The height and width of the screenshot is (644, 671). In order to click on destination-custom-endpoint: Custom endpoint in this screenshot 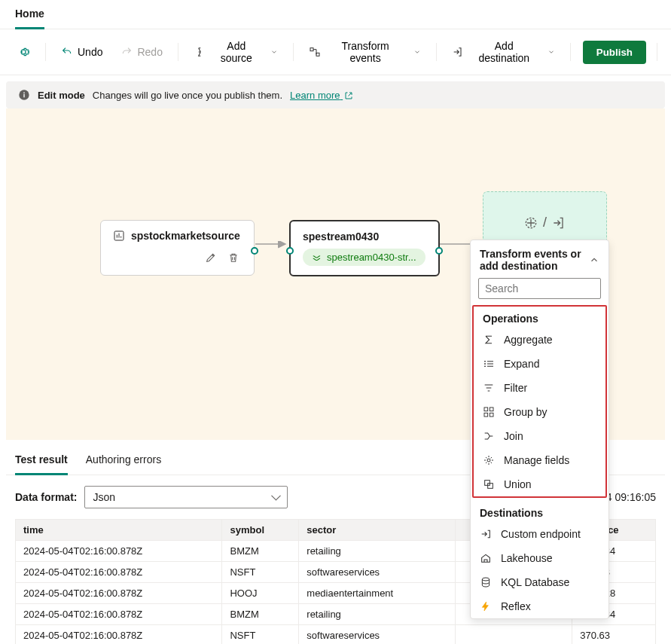, I will do `click(539, 534)`.